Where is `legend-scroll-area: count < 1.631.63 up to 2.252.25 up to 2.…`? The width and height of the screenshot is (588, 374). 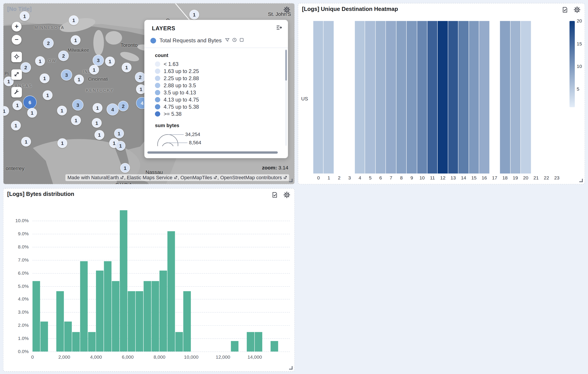
legend-scroll-area: count < 1.631.63 up to 2.252.25 up to 2.… is located at coordinates (216, 97).